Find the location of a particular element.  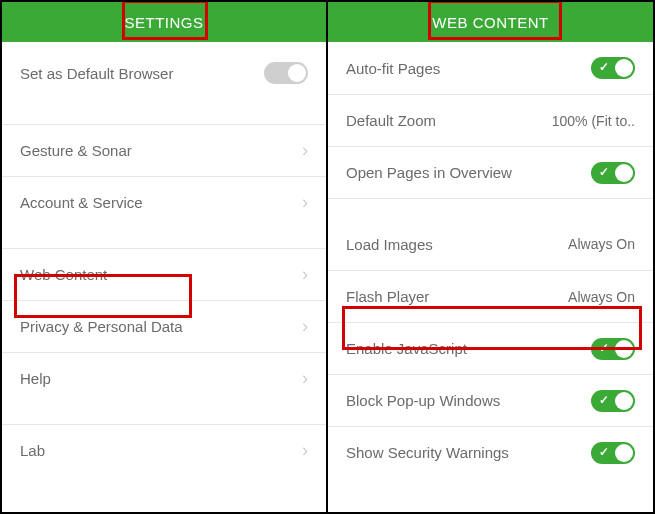

row-load-images: Load Images Always On is located at coordinates (490, 244).